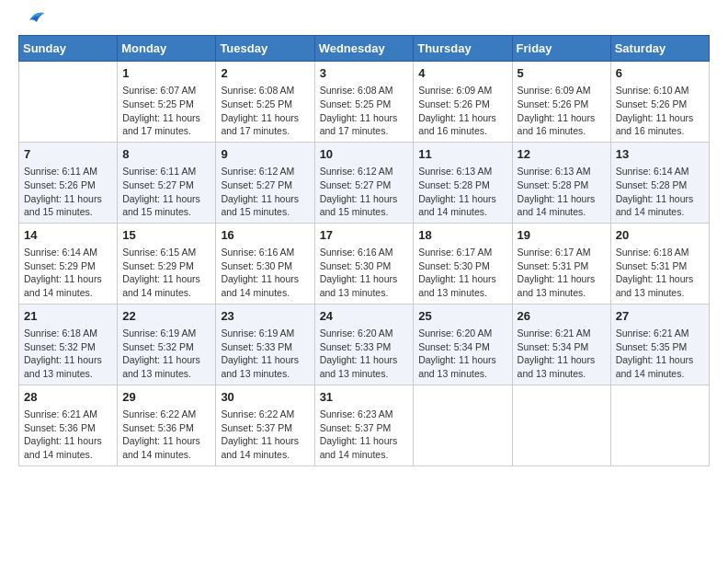  What do you see at coordinates (660, 353) in the screenshot?
I see `day-info: Sunrise: 6:21 AMSunset: 5:35 PMDaylight:…` at bounding box center [660, 353].